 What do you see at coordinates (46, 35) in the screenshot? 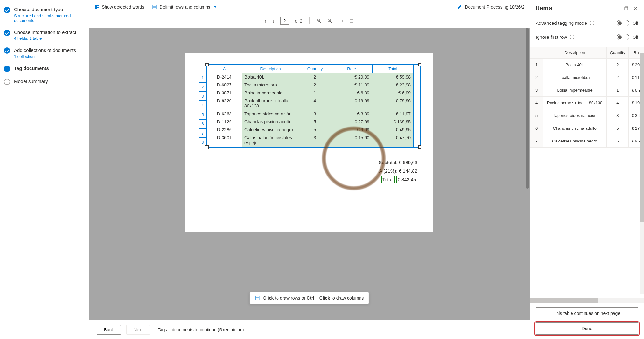
I see `step-choose-info: Choose information to extract 4 fields, …` at bounding box center [46, 35].